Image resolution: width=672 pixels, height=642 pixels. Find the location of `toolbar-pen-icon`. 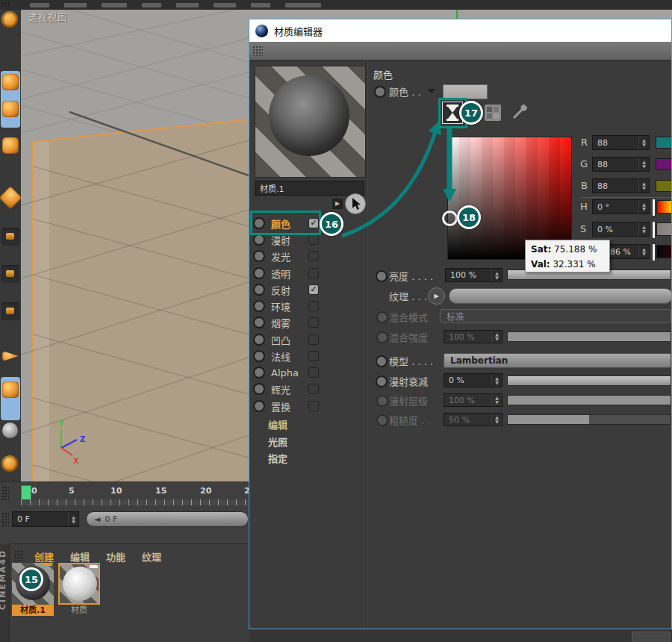

toolbar-pen-icon is located at coordinates (10, 82).